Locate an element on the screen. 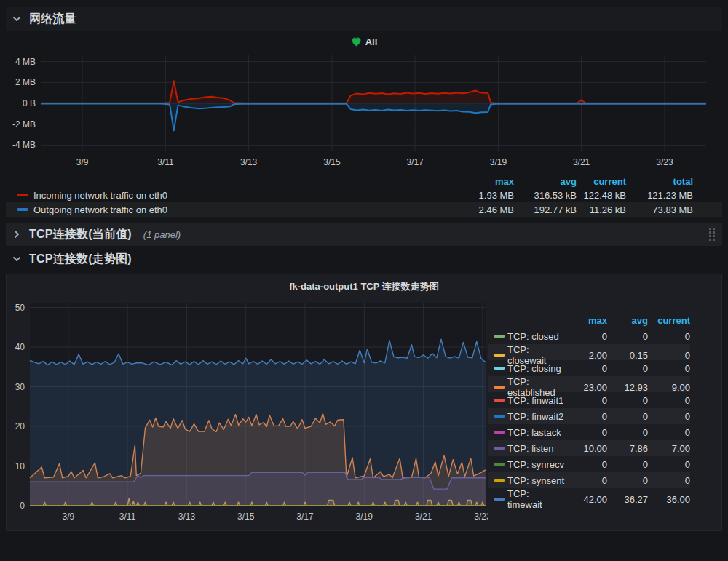 The width and height of the screenshot is (728, 561). row-header-tcp-current: TCP连接数(当前值) (1 panel) is located at coordinates (364, 234).